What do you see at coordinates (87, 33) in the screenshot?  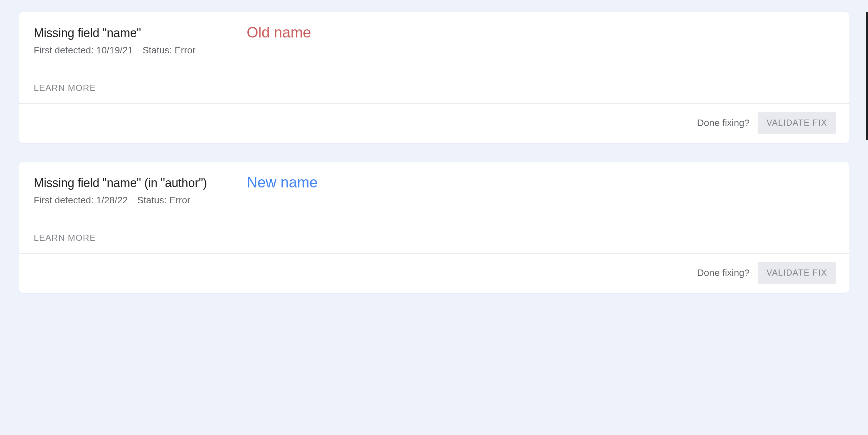 I see `issue-title: Missing field "name"` at bounding box center [87, 33].